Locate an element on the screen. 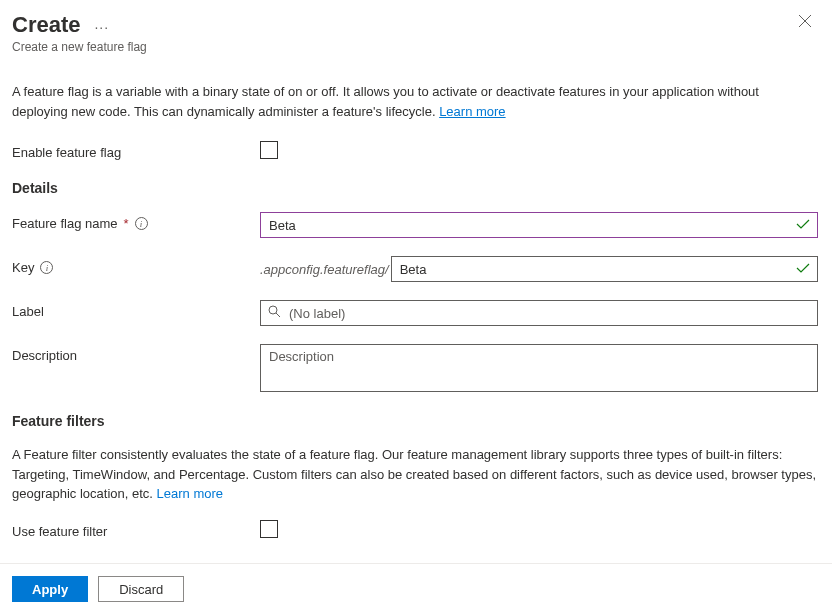 This screenshot has width=832, height=614. name-label: Feature flag name is located at coordinates (65, 224).